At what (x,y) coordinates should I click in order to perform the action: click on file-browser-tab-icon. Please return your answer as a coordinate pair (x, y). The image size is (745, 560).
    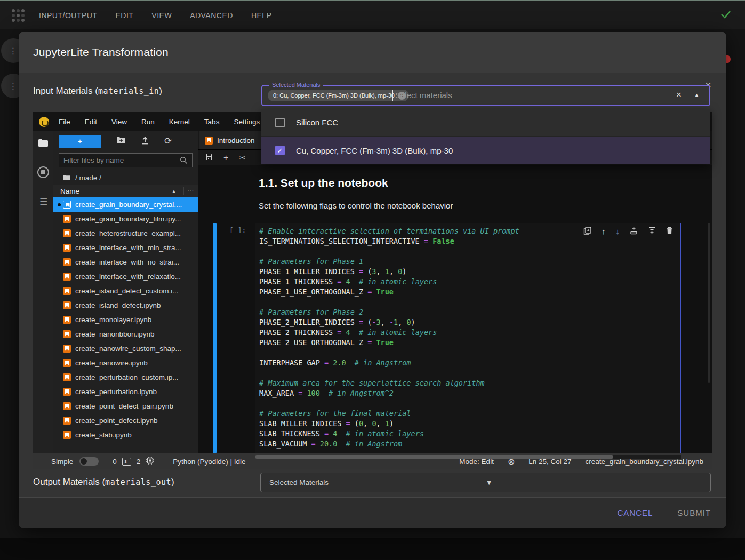
    Looking at the image, I should click on (43, 144).